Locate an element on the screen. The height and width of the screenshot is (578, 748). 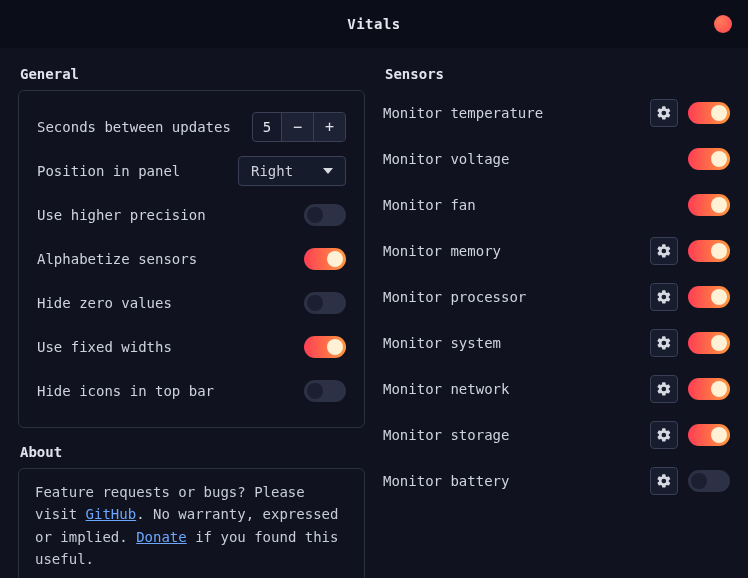
sensor-row: Monitor memory is located at coordinates (556, 251).